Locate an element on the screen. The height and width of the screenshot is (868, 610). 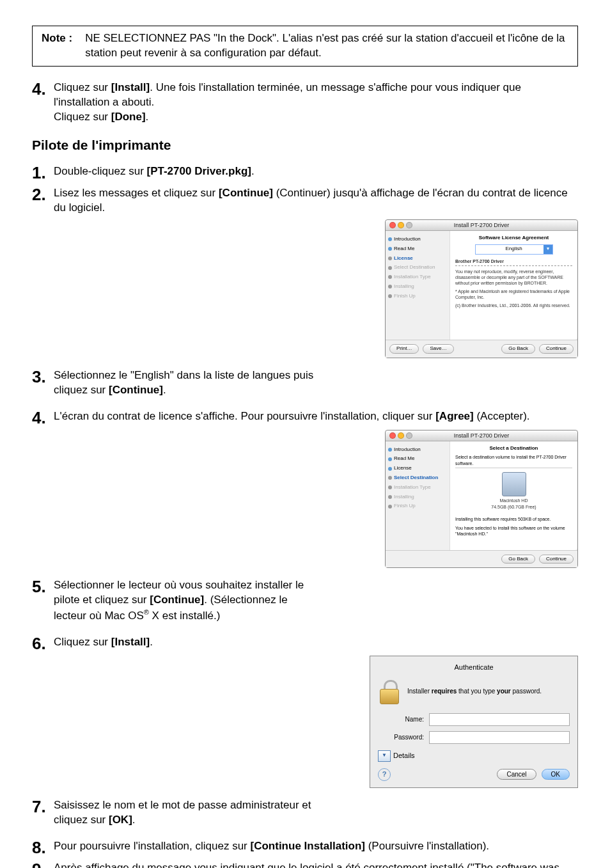
save-button: Save… is located at coordinates (438, 349).